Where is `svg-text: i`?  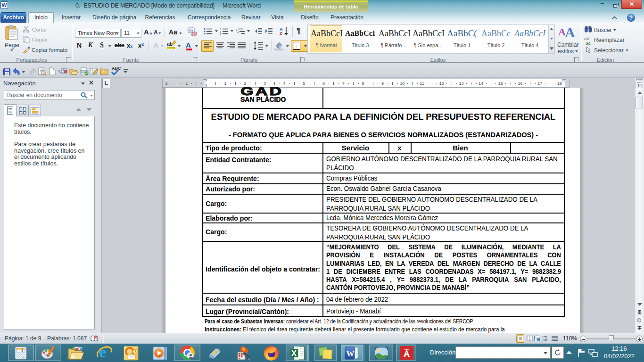
svg-text: i is located at coordinates (239, 34).